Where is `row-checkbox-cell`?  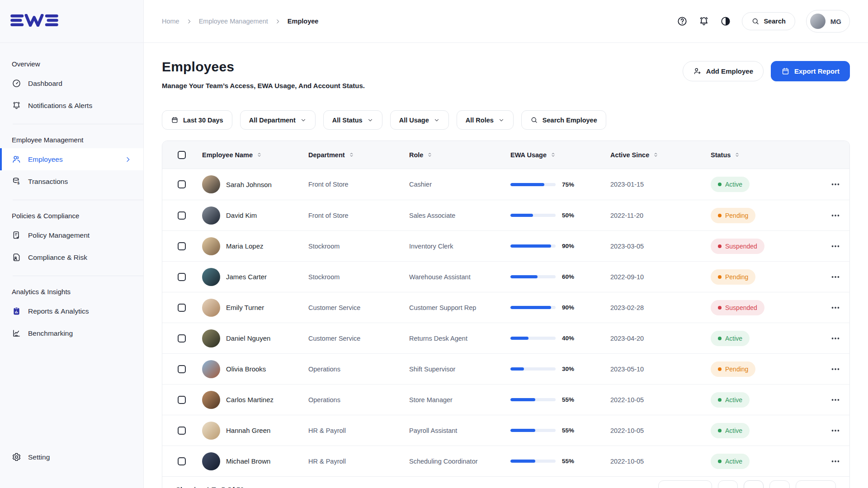 row-checkbox-cell is located at coordinates (182, 277).